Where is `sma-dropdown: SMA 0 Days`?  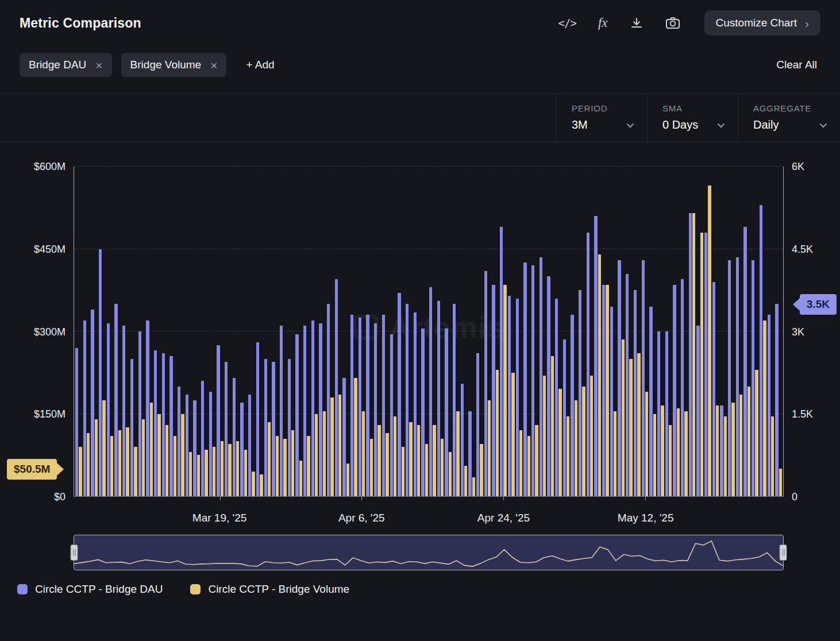
sma-dropdown: SMA 0 Days is located at coordinates (692, 118).